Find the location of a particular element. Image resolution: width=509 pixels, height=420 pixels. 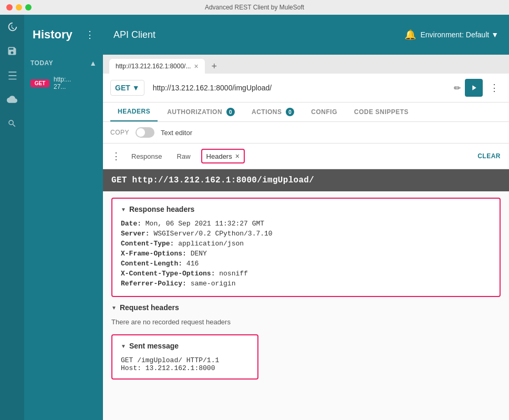

icon-bar is located at coordinates (12, 218).